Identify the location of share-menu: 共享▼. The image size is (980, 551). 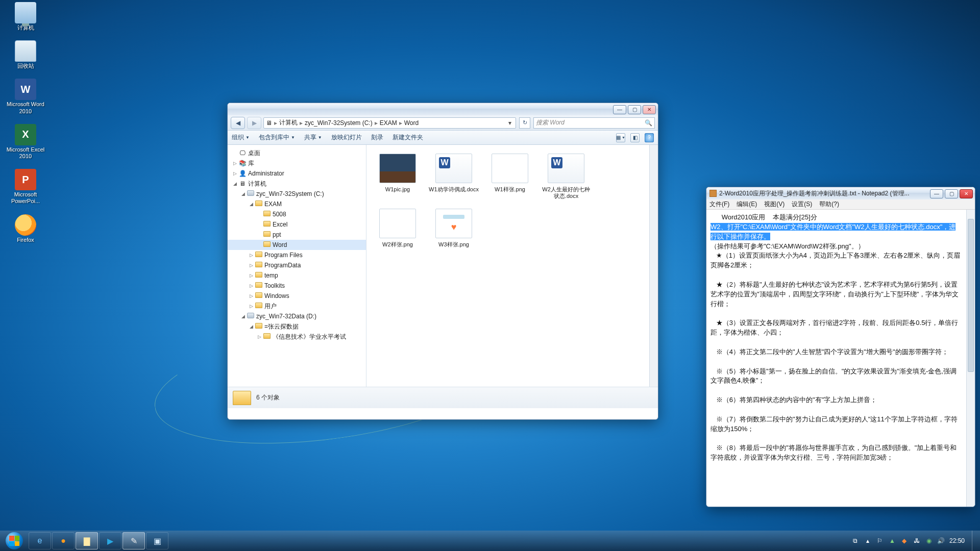
(313, 138).